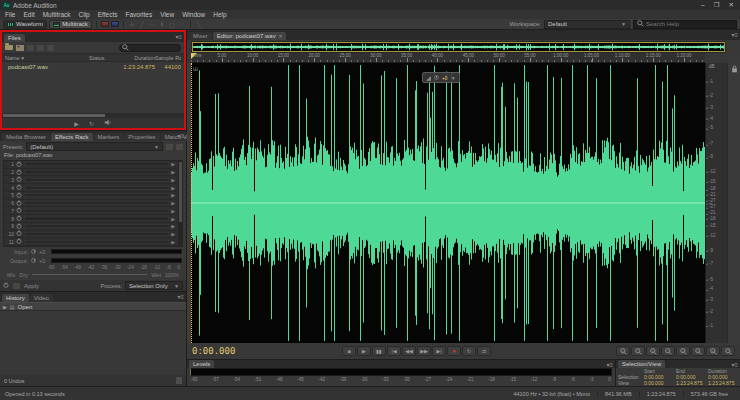 Image resolution: width=740 pixels, height=400 pixels. I want to click on presets-dropdown: (Default) ▼, so click(94, 146).